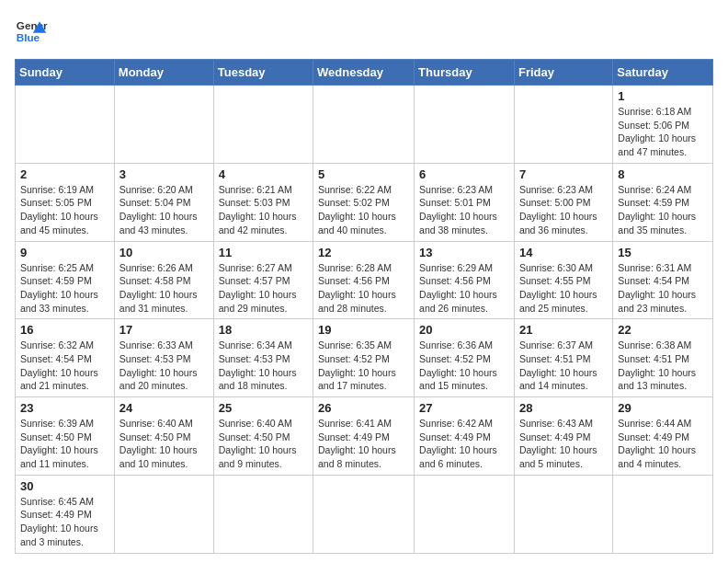  Describe the element at coordinates (364, 210) in the screenshot. I see `day-info: Sunrise: 6:22 AM Sunset: 5:02 PM Dayligh…` at that location.